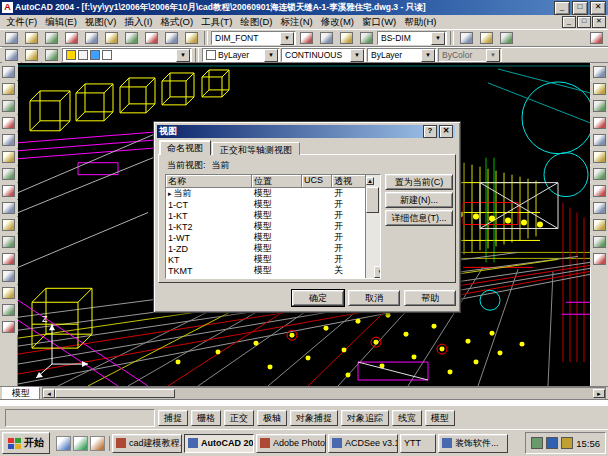 Image resolution: width=608 pixels, height=456 pixels. What do you see at coordinates (599, 242) in the screenshot?
I see `extend-icon` at bounding box center [599, 242].